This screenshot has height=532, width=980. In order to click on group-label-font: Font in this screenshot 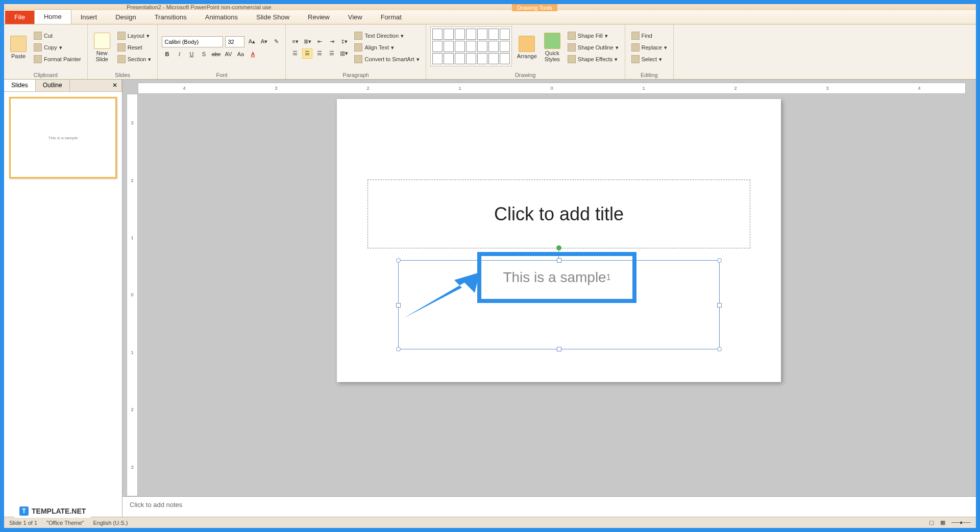, I will do `click(222, 74)`.